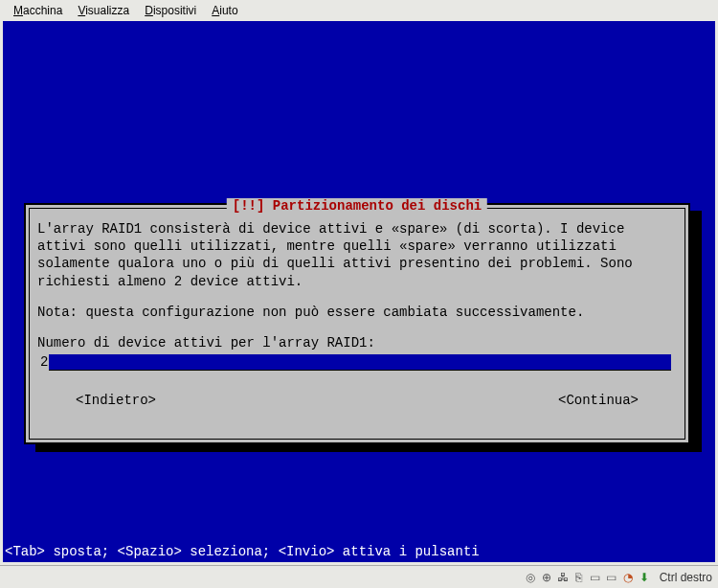 The height and width of the screenshot is (588, 718). I want to click on menu-dispositivi: Dispositivi, so click(170, 11).